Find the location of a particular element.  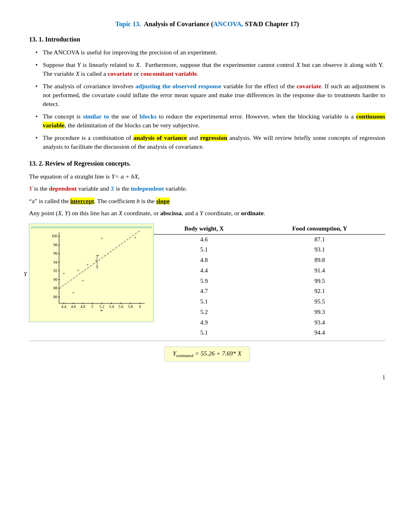

bullet-3-text: The analysis of covariance involves adju… is located at coordinates (214, 95).